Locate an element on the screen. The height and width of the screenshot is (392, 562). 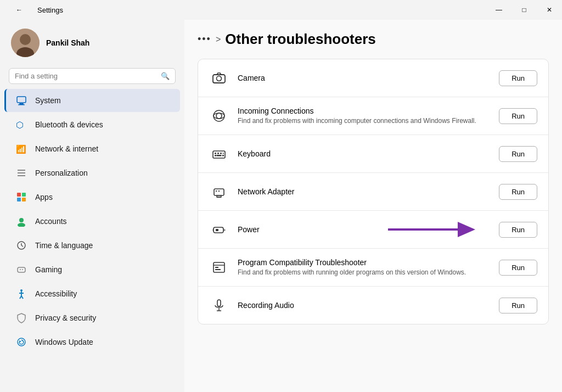
sidebar-item-gaming: Gaming is located at coordinates (92, 270).